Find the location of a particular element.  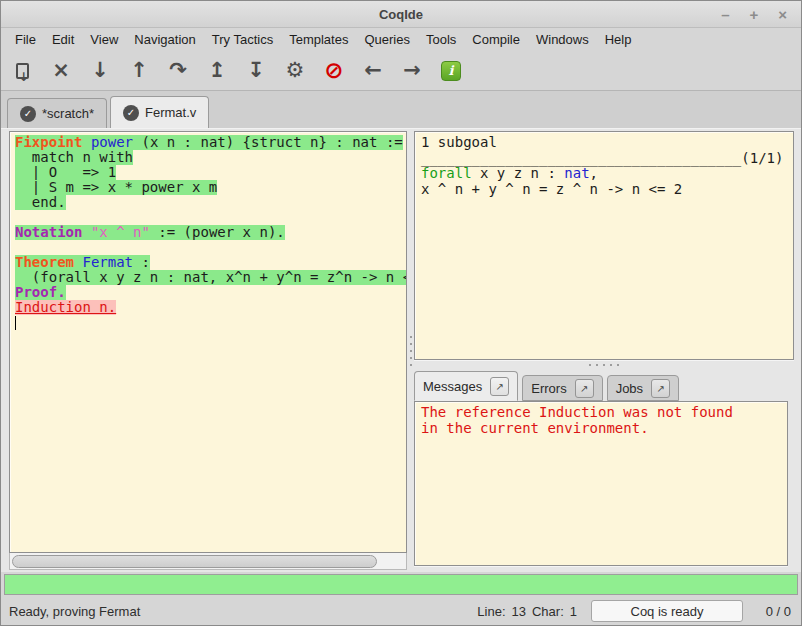

previous-occurrence-button: ← is located at coordinates (373, 71).